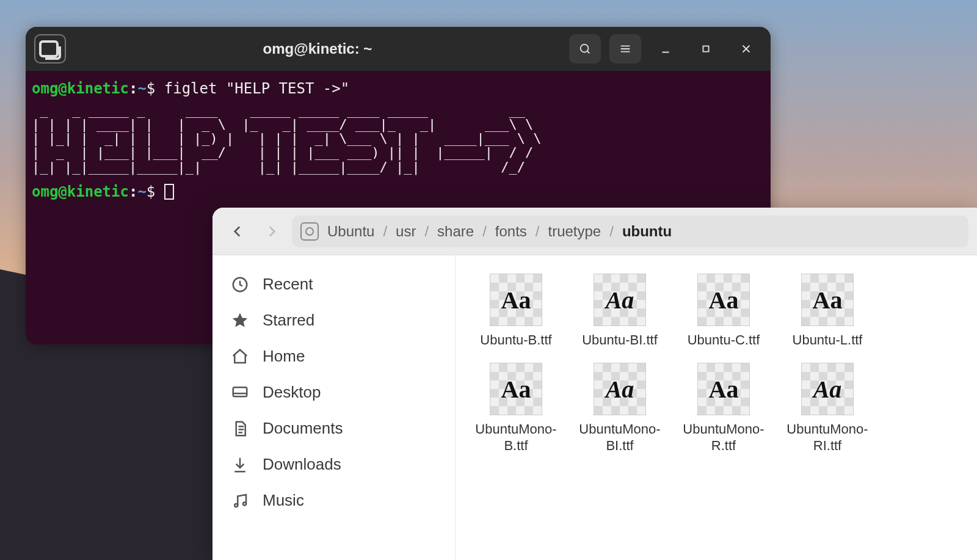 The image size is (977, 560). What do you see at coordinates (516, 437) in the screenshot?
I see `file-name: UbuntuMono-B.ttf` at bounding box center [516, 437].